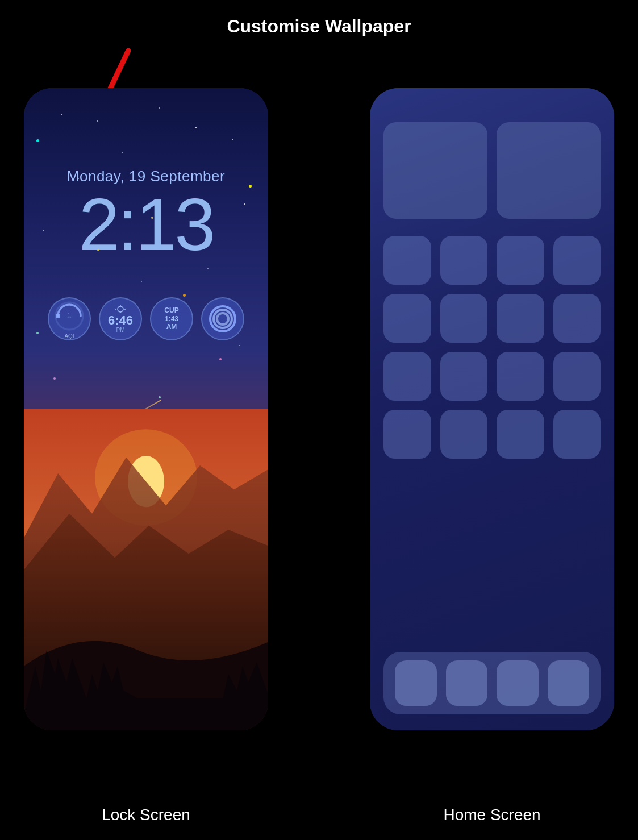 The image size is (638, 840). I want to click on lock-screen-time: 2:13, so click(145, 224).